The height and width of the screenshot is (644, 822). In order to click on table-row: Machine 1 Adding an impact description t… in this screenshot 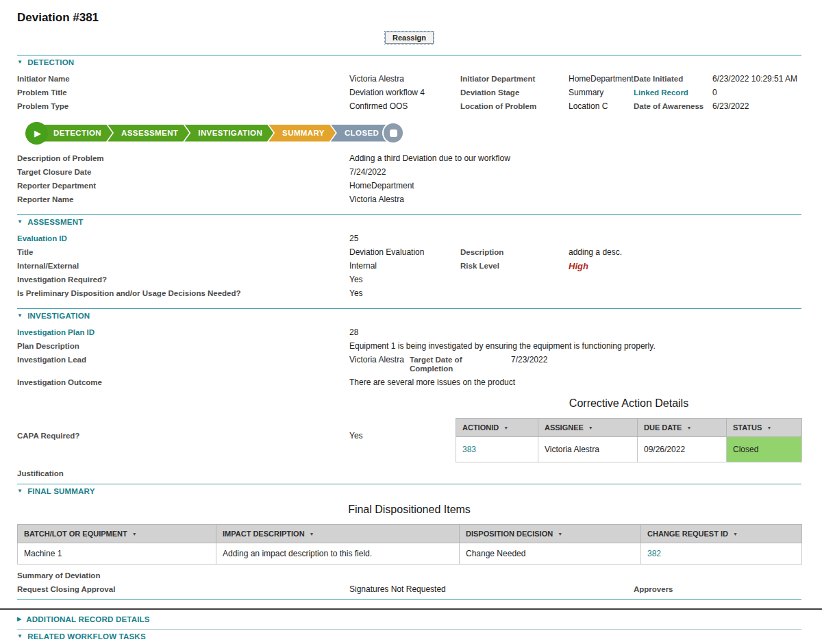, I will do `click(410, 554)`.